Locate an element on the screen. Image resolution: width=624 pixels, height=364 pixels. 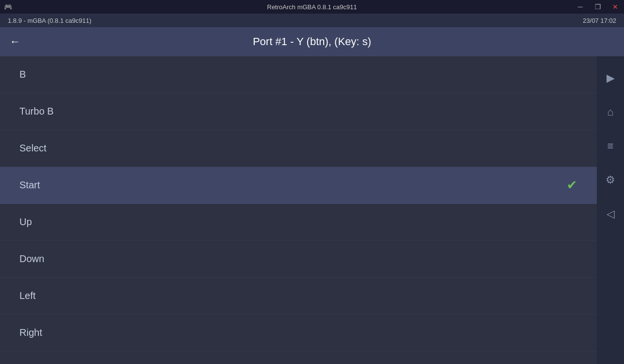
back-nav-icon: ◁ is located at coordinates (610, 214).